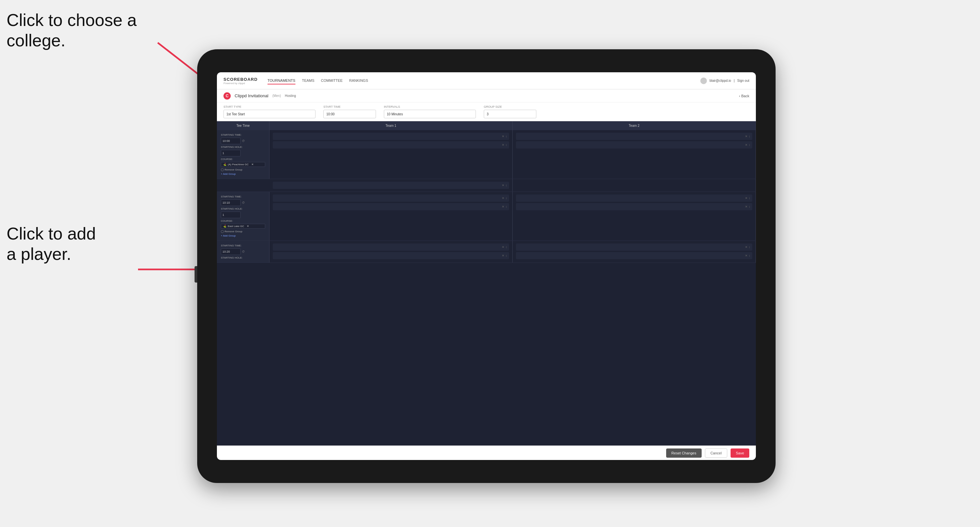  I want to click on sign-out-link: Sign out, so click(743, 81).